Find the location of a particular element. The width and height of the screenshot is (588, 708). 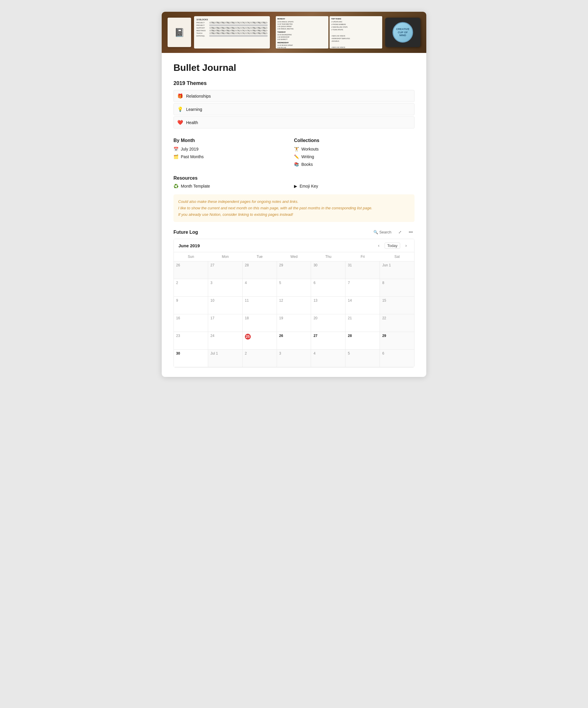

cal-day-num: 24 is located at coordinates (225, 336).